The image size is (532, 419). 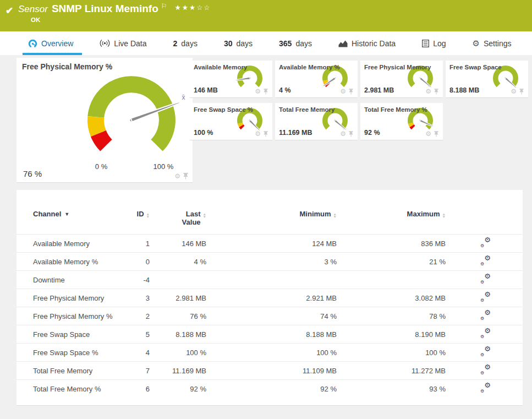 What do you see at coordinates (123, 43) in the screenshot?
I see `tab-live-data: Live Data` at bounding box center [123, 43].